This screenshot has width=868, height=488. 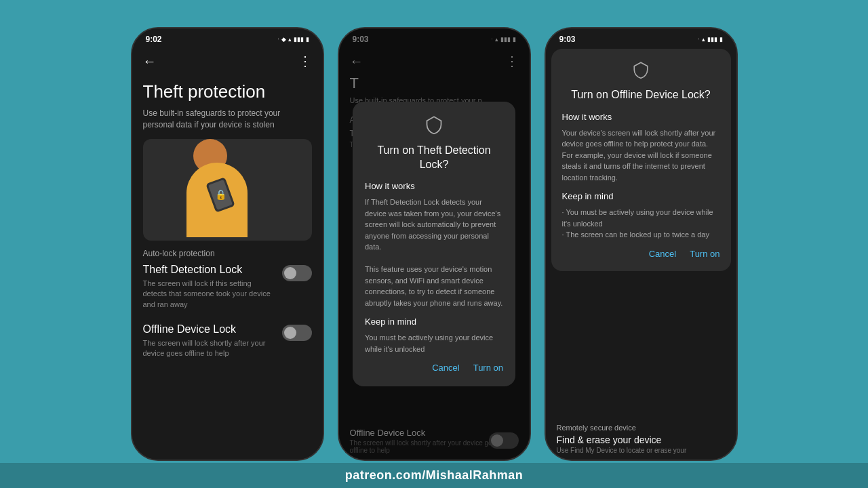 What do you see at coordinates (434, 252) in the screenshot?
I see `middle-how-it-works-text: If Theft Detection Lock detects your dev…` at bounding box center [434, 252].